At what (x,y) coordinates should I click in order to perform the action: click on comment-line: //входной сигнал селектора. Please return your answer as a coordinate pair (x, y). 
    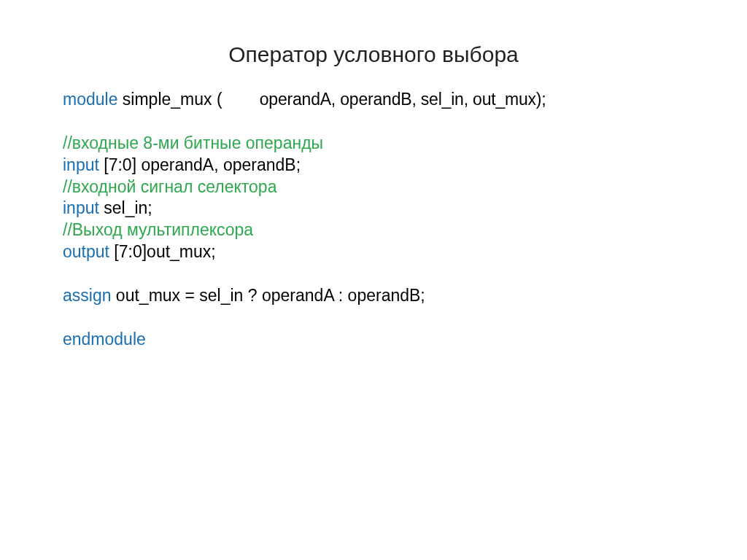
    Looking at the image, I should click on (169, 187).